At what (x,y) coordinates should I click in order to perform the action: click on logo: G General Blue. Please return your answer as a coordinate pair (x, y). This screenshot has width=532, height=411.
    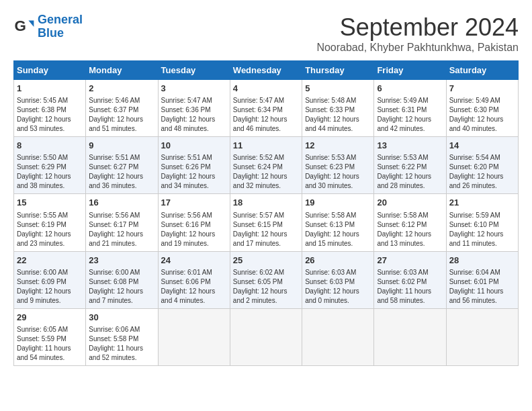
    Looking at the image, I should click on (48, 27).